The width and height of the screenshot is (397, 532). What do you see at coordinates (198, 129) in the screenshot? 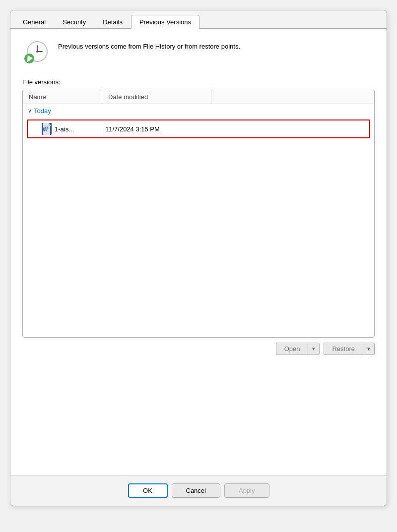
I see `table-row: W 1-ais... 11/7/2024 3:15 PM` at bounding box center [198, 129].